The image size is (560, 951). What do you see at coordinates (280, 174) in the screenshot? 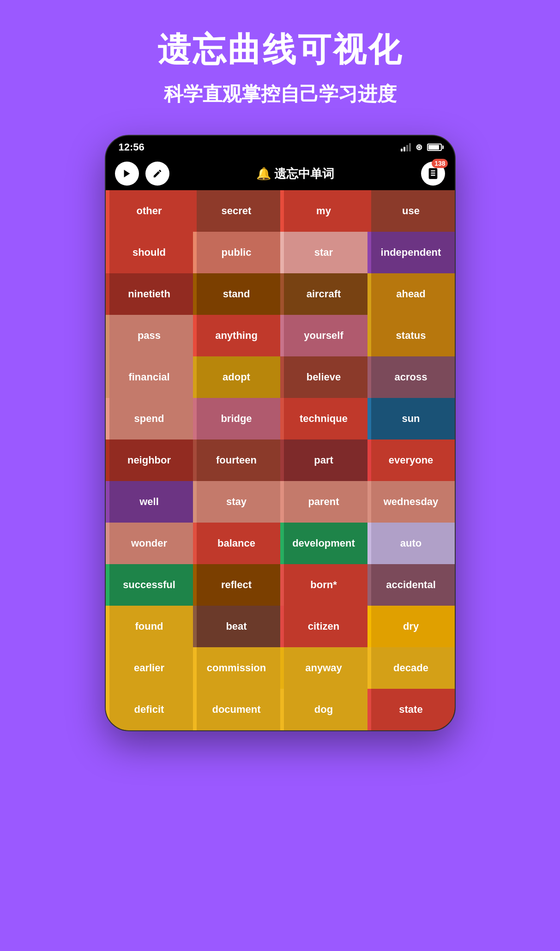
I see `app-toolbar: 🔔 遗忘中单词 138` at bounding box center [280, 174].